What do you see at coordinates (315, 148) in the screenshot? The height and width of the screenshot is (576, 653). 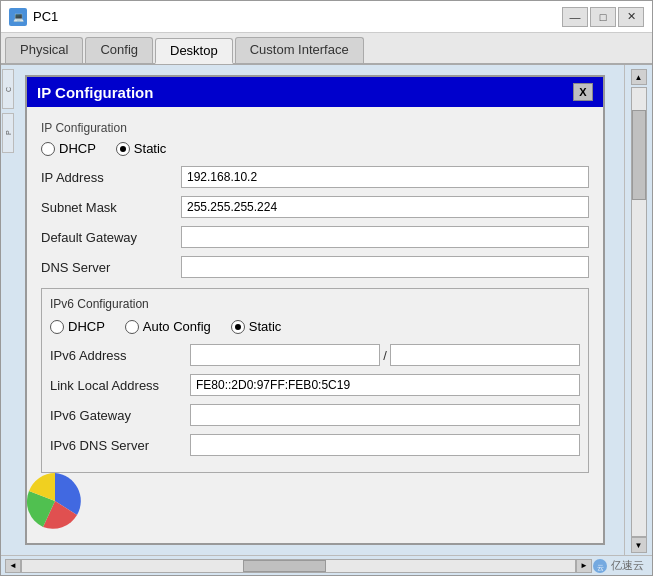 I see `ipv4-radio-row: DHCP Static` at bounding box center [315, 148].